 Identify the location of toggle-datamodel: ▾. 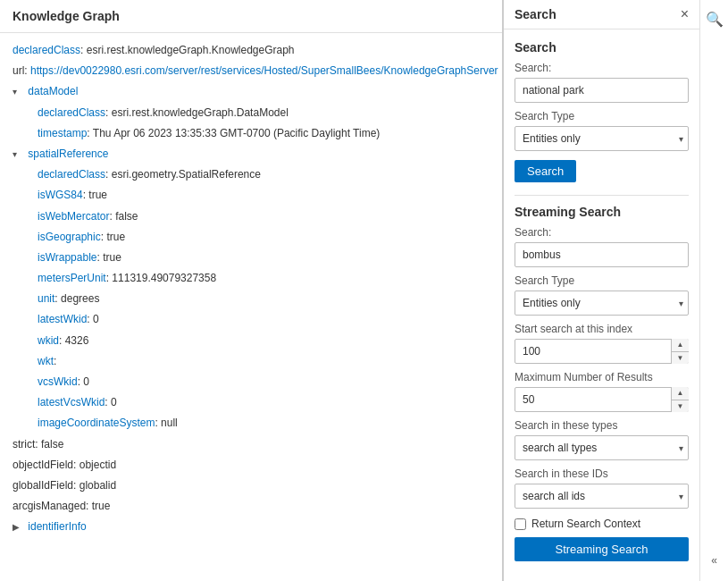
(19, 92).